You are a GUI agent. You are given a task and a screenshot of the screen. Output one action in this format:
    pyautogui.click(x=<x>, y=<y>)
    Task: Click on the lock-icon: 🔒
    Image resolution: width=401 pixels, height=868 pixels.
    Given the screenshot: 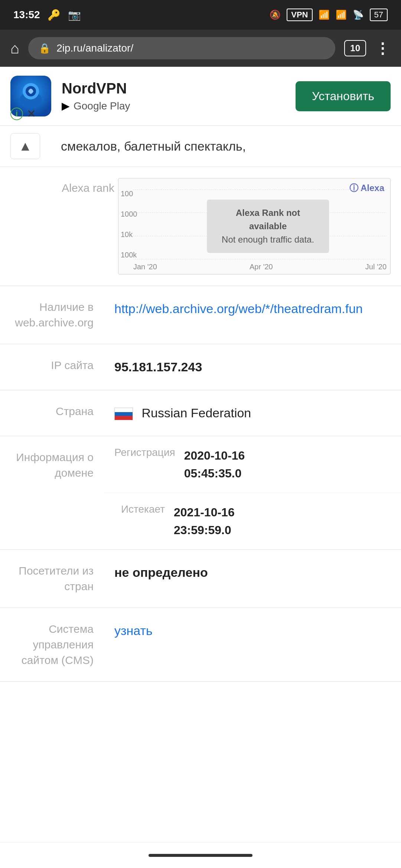 What is the action you would take?
    pyautogui.click(x=45, y=48)
    